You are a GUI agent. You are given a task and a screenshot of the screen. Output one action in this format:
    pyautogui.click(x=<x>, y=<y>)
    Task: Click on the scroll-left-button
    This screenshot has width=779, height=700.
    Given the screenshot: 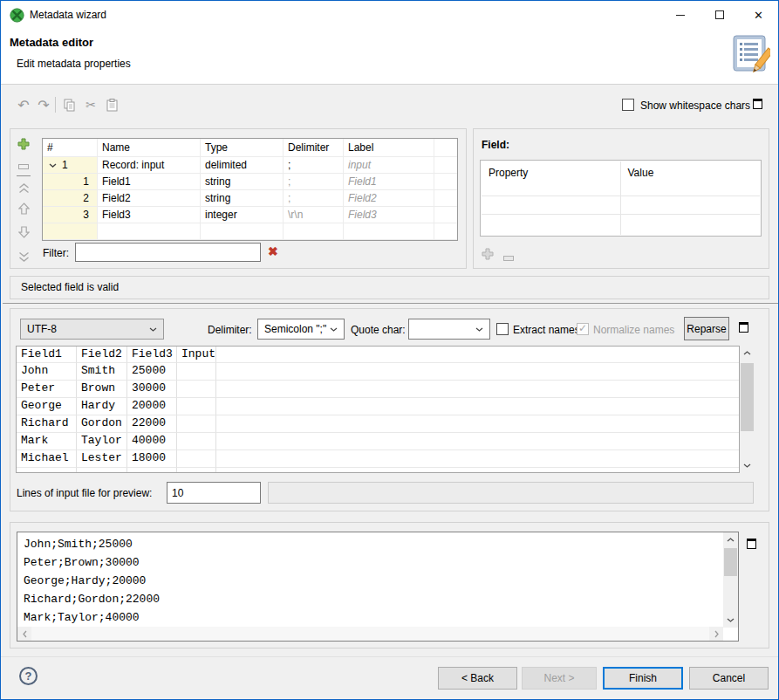 What is the action you would take?
    pyautogui.click(x=24, y=634)
    